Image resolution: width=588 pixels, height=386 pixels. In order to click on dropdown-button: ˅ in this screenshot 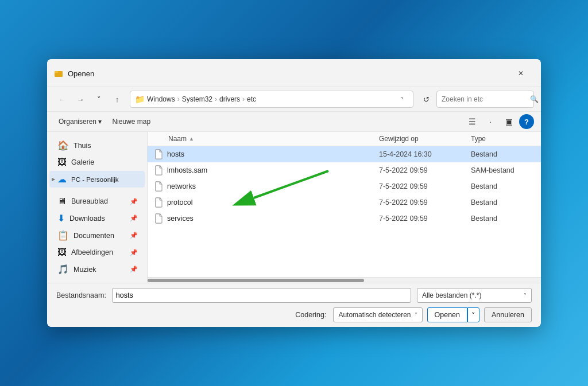, I will do `click(99, 99)`.